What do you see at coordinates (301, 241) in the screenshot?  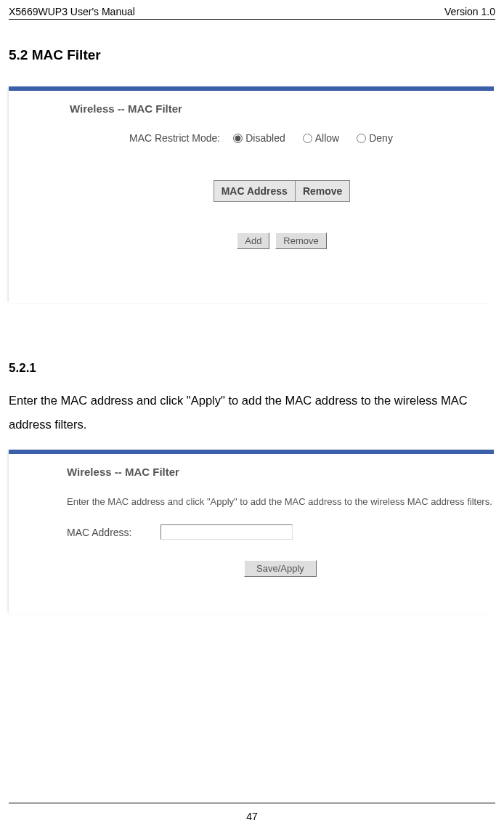 I see `remove-button: Remove` at bounding box center [301, 241].